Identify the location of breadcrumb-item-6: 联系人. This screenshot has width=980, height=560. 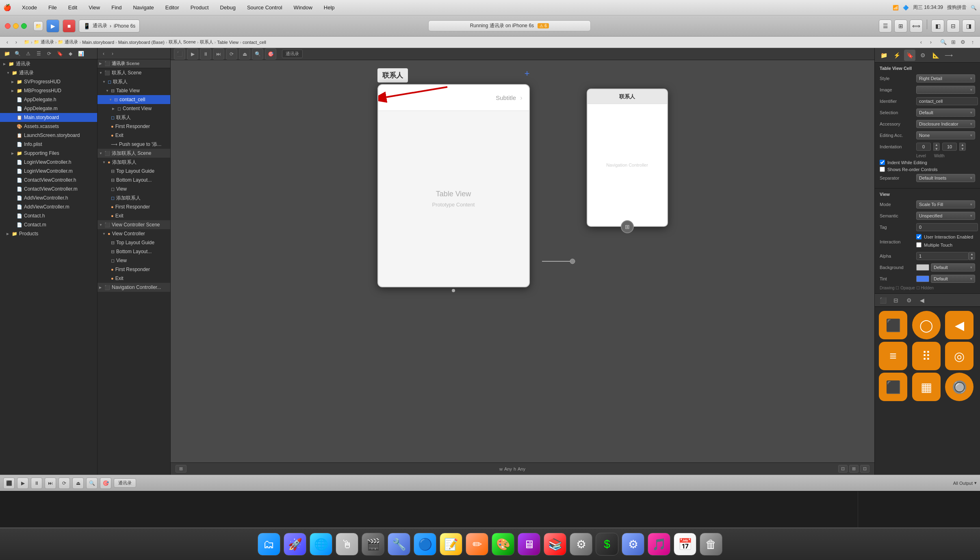
(206, 42).